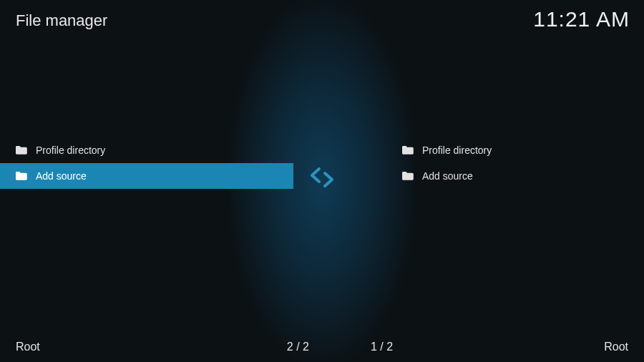  I want to click on footer-path-right: Root, so click(616, 347).